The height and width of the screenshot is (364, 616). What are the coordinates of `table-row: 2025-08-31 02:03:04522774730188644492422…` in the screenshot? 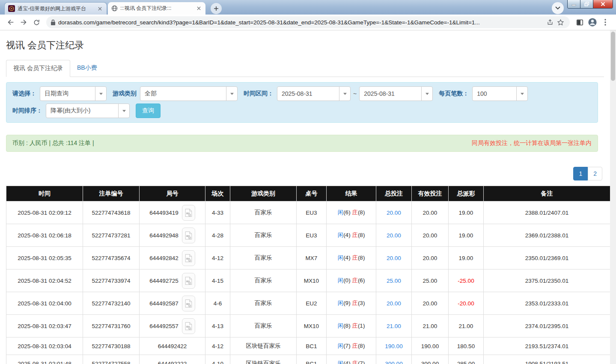 It's located at (308, 346).